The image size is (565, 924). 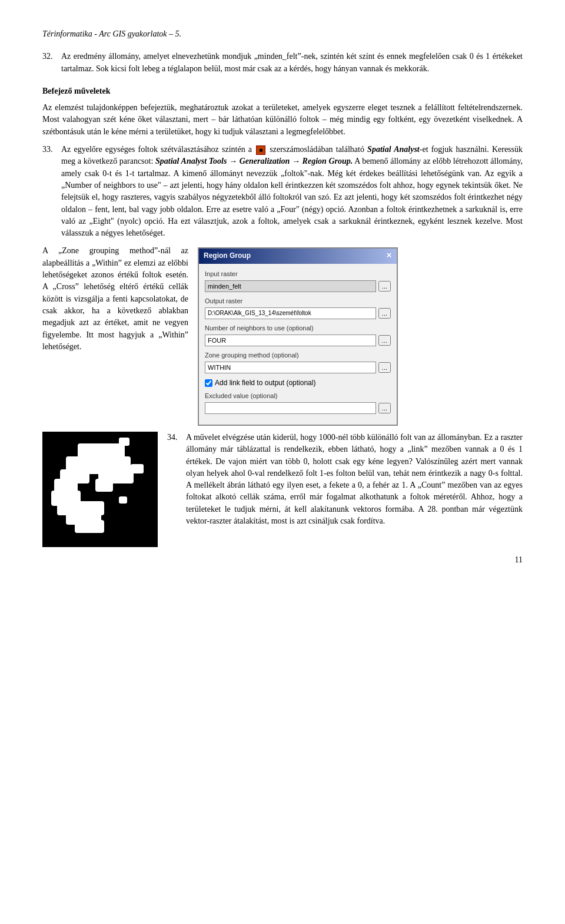 I want to click on section-heading-body: Az elemzést tulajdonképpen befejeztük, m…, so click(x=282, y=120).